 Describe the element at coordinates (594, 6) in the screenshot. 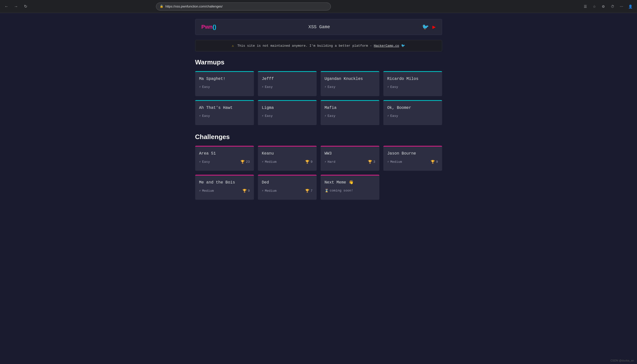

I see `bookmark-button: ☆` at that location.